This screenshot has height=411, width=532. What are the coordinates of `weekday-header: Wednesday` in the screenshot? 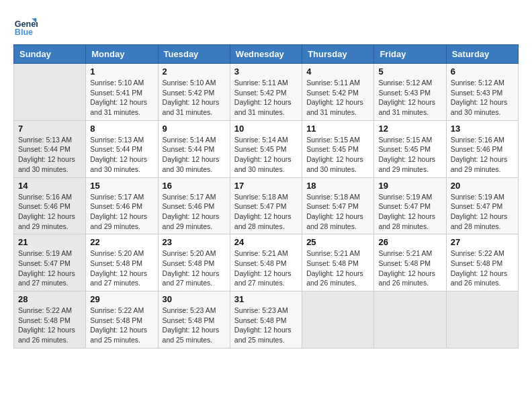 It's located at (266, 54).